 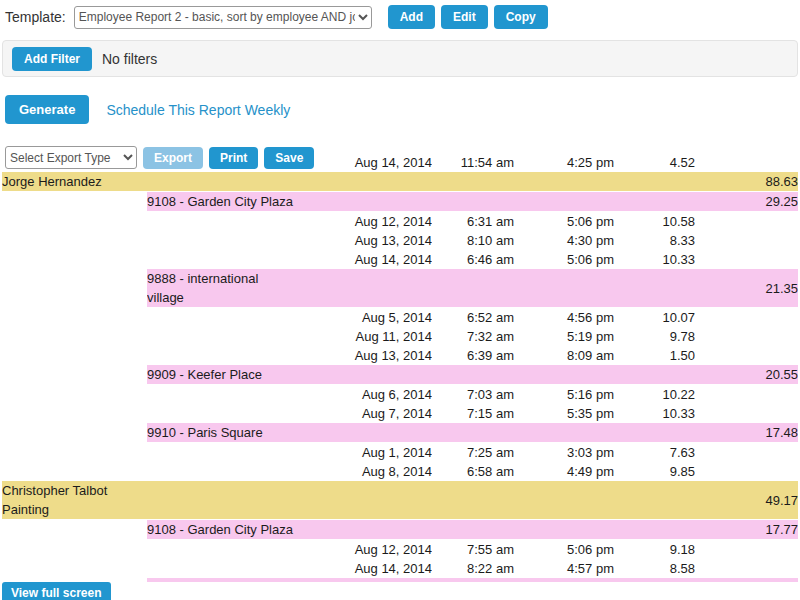 What do you see at coordinates (654, 414) in the screenshot?
I see `hours-cell: 10.33` at bounding box center [654, 414].